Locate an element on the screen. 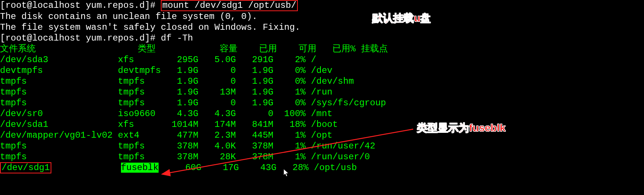 The image size is (644, 195). df-row: /dev/sda1 xfs 1014M 174M 841M 18% /boot is located at coordinates (322, 124).